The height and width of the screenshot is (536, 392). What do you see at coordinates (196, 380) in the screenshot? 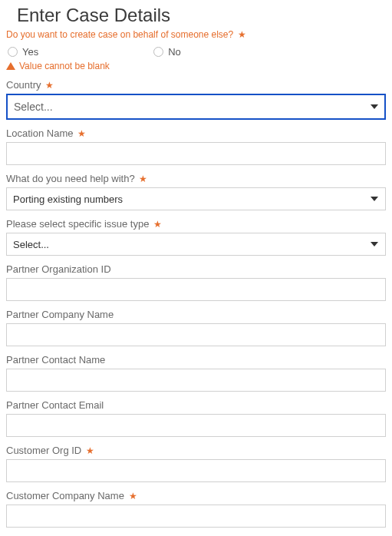
I see `partner-contact-name-input` at bounding box center [196, 380].